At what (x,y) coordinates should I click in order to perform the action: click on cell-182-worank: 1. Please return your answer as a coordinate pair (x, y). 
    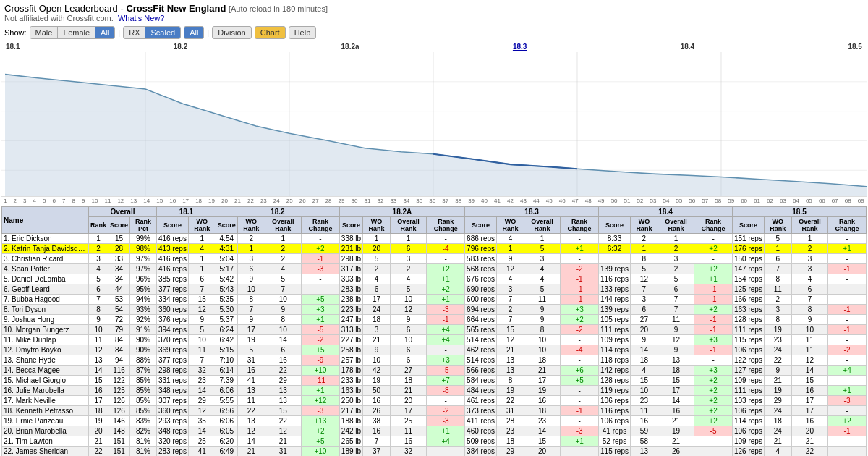
    Looking at the image, I should click on (251, 249).